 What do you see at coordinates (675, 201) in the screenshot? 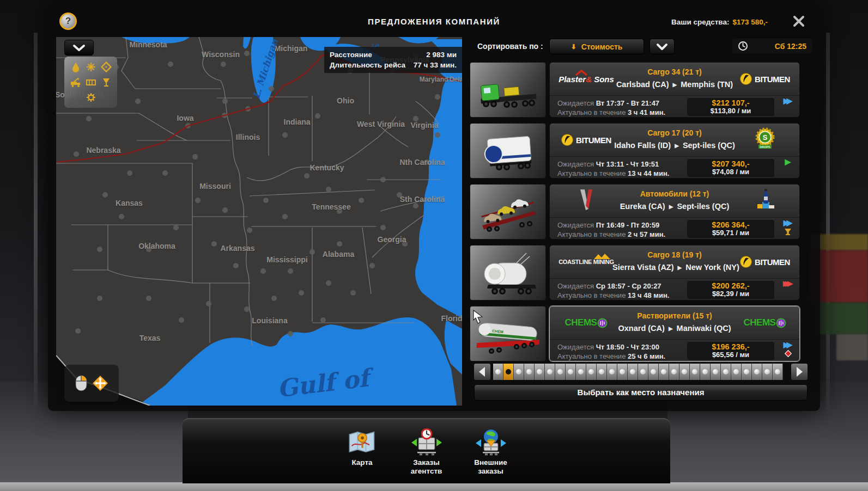
I see `offer-card-header: Автомобили (12 т) Eureka (CA)▶Sept-iles …` at bounding box center [675, 201].